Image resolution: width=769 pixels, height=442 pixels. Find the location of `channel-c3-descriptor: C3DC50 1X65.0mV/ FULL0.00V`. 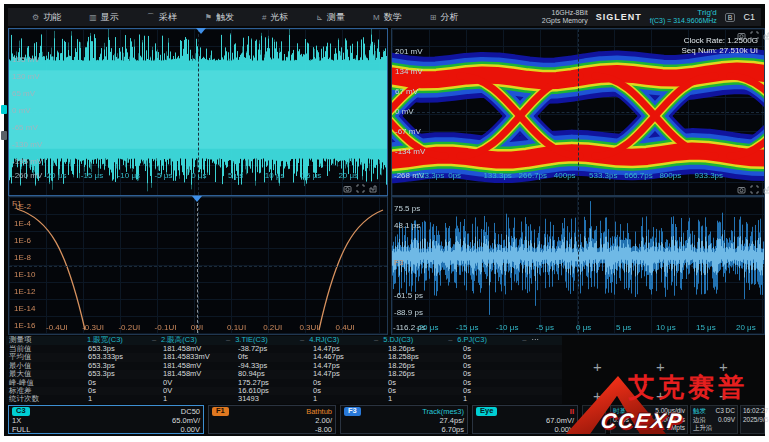

channel-c3-descriptor: C3DC50 1X65.0mV/ FULL0.00V is located at coordinates (106, 420).